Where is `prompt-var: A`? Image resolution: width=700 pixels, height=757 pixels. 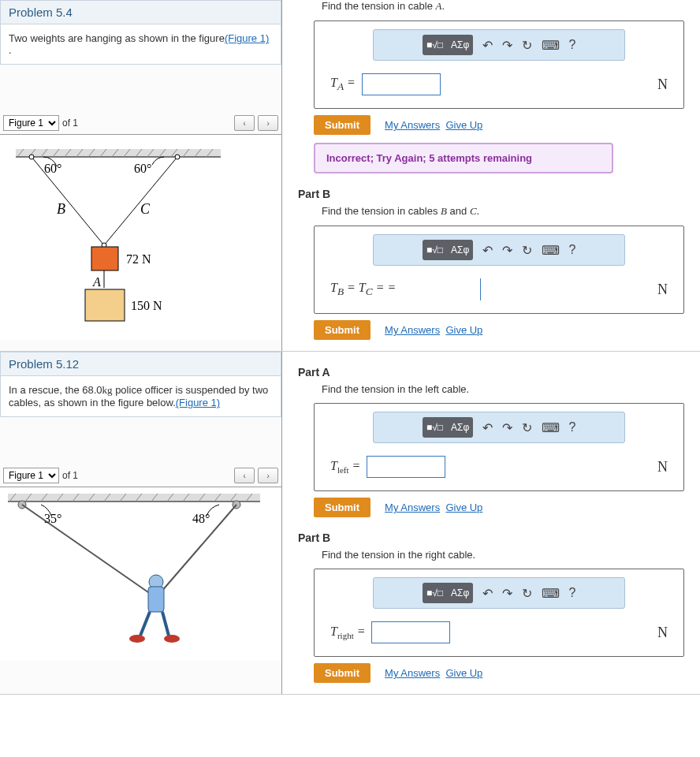
prompt-var: A is located at coordinates (439, 6).